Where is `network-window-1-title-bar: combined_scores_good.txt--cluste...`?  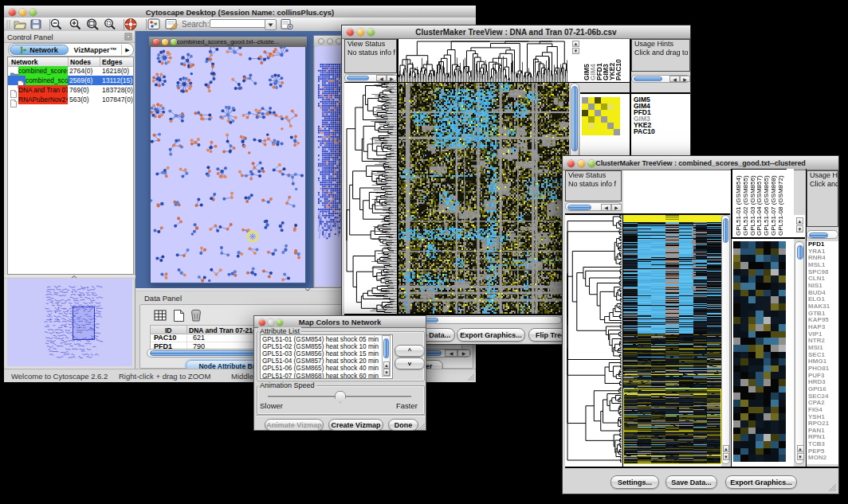 network-window-1-title-bar: combined_scores_good.txt--cluste... is located at coordinates (228, 41).